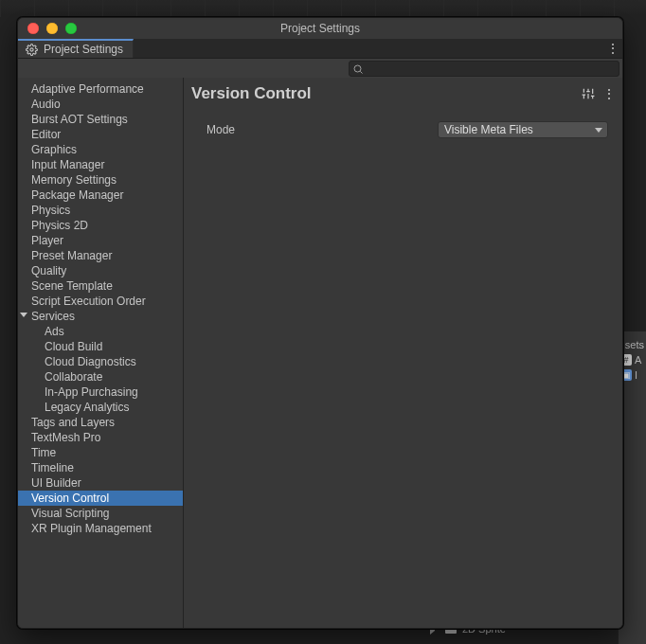 The width and height of the screenshot is (646, 644). What do you see at coordinates (100, 89) in the screenshot?
I see `sidebar-item-adaptive-performance: Adaptive Performance` at bounding box center [100, 89].